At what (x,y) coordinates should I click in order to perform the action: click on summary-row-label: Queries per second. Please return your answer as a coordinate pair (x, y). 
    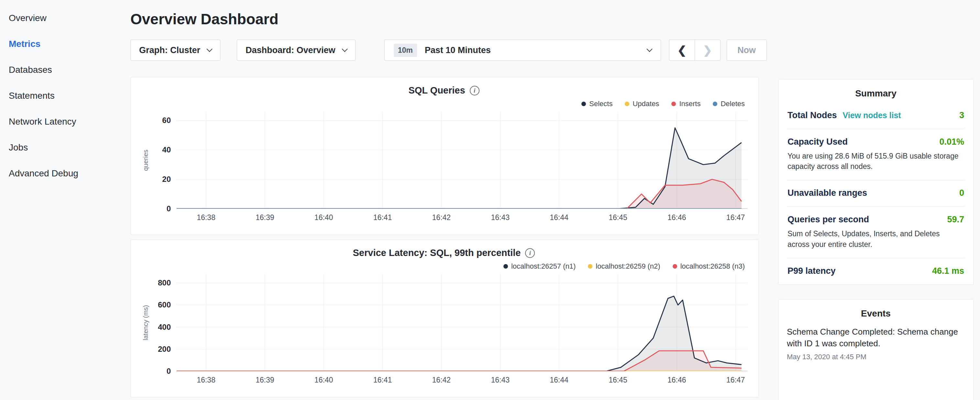
    Looking at the image, I should click on (828, 220).